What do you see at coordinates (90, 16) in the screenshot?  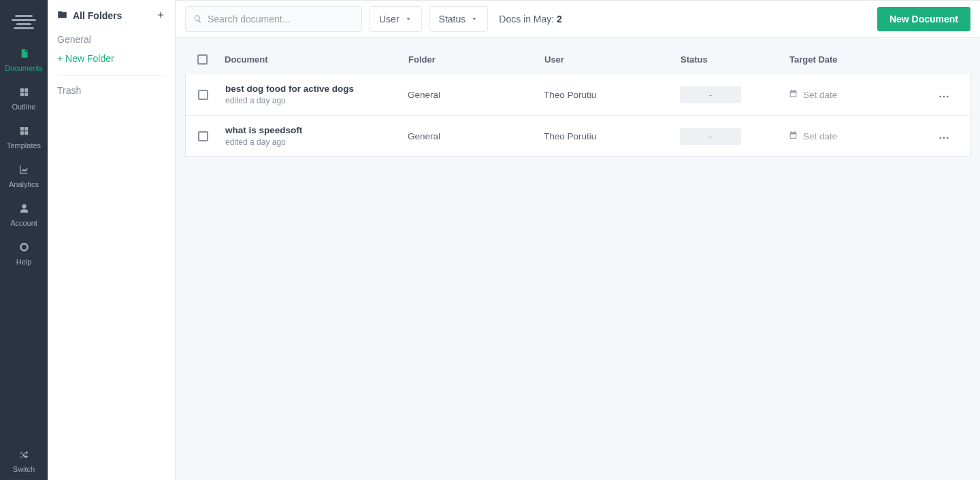 I see `sidebar-title: All Folders` at bounding box center [90, 16].